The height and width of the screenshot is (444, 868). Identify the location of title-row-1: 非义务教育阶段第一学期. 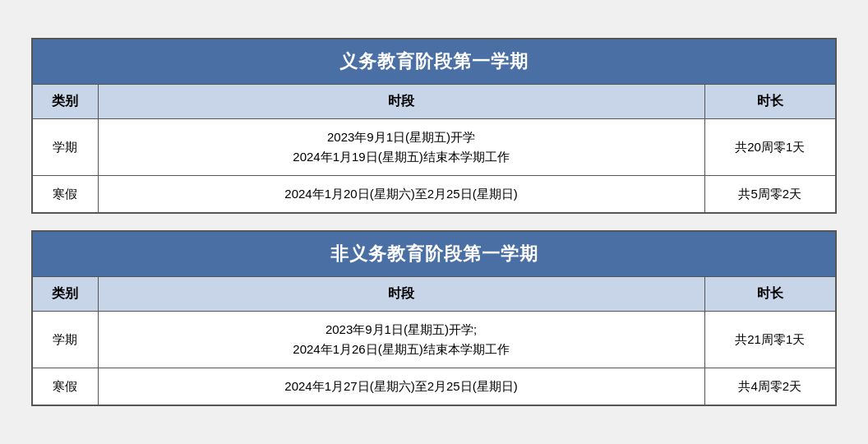
(434, 254).